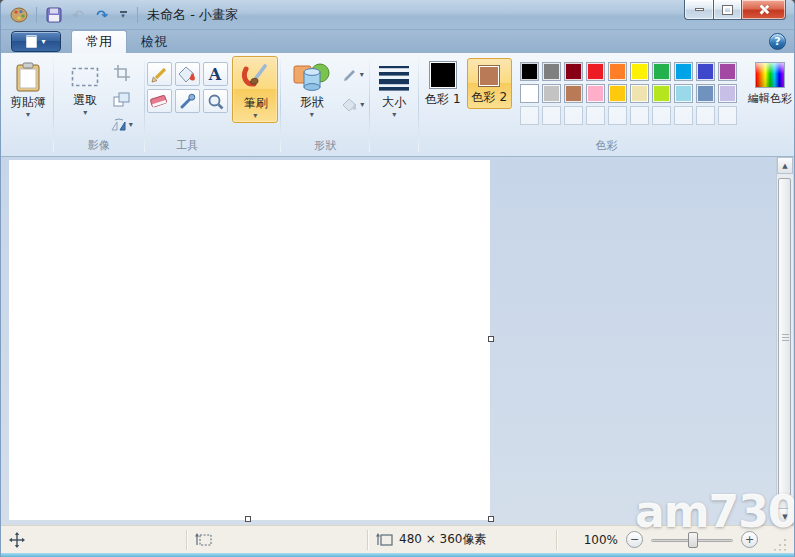  What do you see at coordinates (606, 146) in the screenshot?
I see `colors-group-label: 色彩` at bounding box center [606, 146].